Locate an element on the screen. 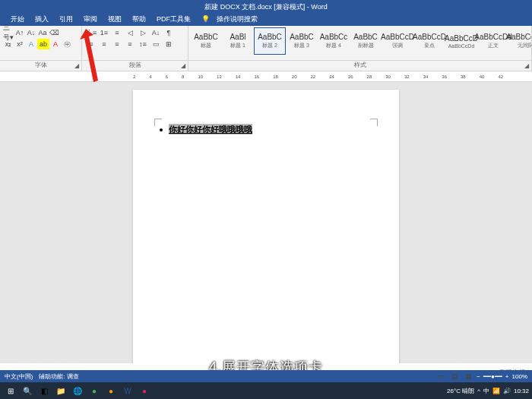 This screenshot has width=532, height=399. explorer-icon: 📁 is located at coordinates (61, 391).